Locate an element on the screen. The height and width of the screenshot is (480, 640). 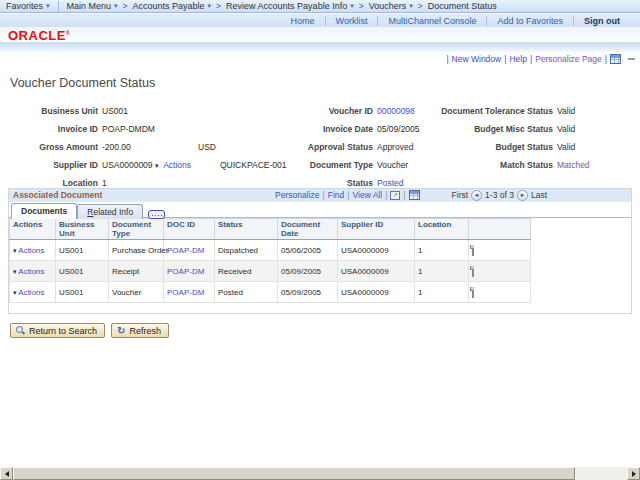
column-header-document-type: Document Type is located at coordinates (136, 230).